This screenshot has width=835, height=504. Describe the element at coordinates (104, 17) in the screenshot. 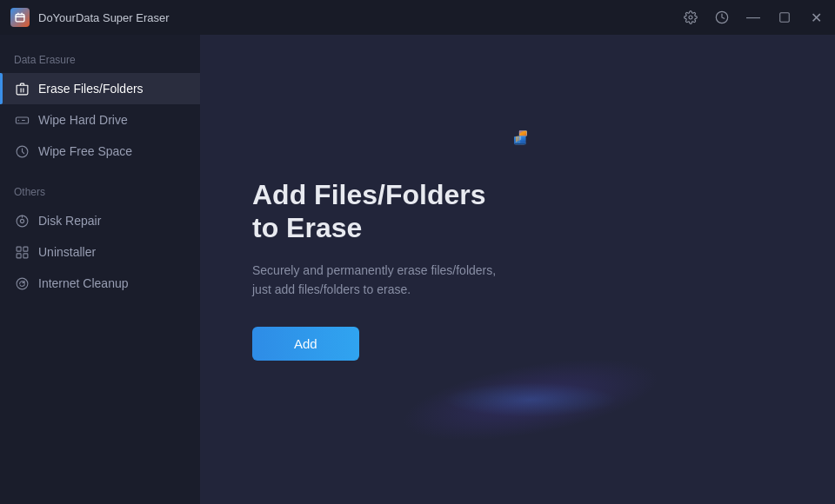

I see `app-title: DoYourData Super Eraser` at that location.